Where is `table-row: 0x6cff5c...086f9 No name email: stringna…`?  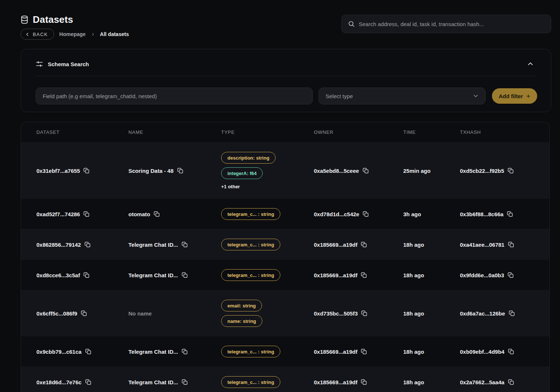 table-row: 0x6cff5c...086f9 No name email: stringna… is located at coordinates (285, 313).